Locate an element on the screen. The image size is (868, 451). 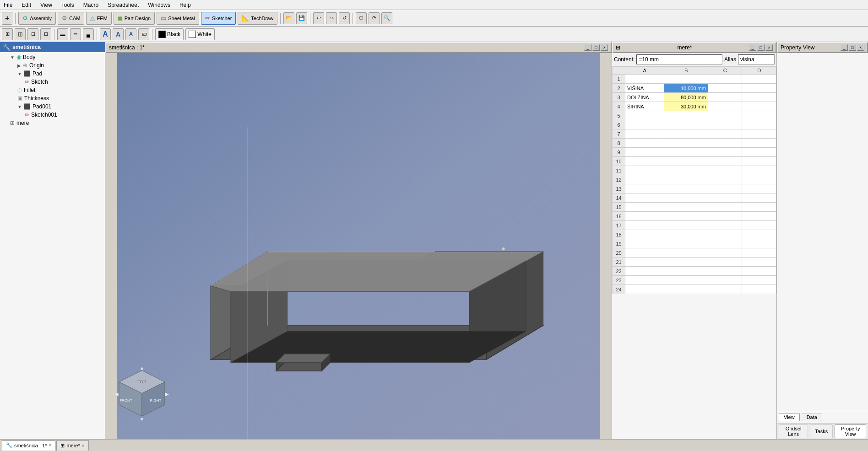
cell-r18-c3 is located at coordinates (759, 235).